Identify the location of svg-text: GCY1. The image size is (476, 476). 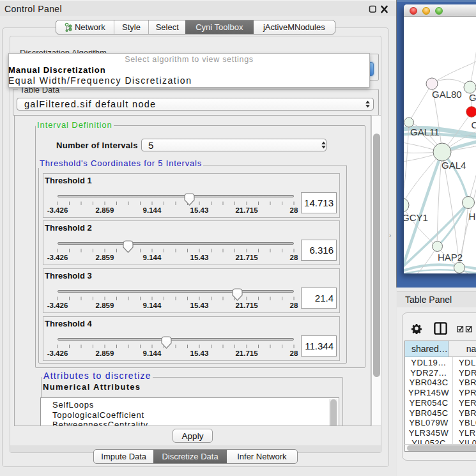
(416, 217).